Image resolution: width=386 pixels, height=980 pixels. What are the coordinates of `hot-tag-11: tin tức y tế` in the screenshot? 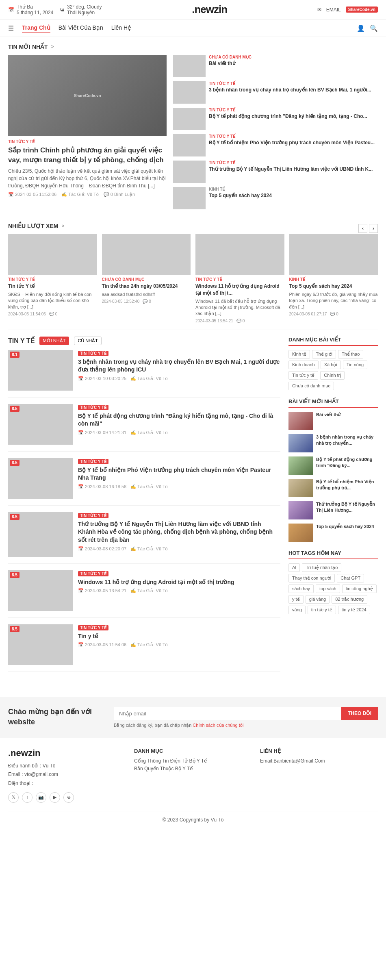 It's located at (322, 610).